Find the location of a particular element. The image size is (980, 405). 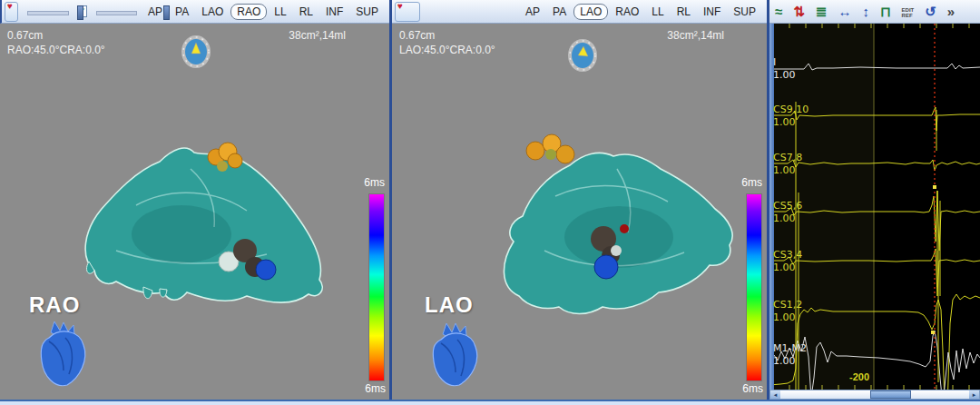

trace-label: CS3,4 is located at coordinates (788, 254).